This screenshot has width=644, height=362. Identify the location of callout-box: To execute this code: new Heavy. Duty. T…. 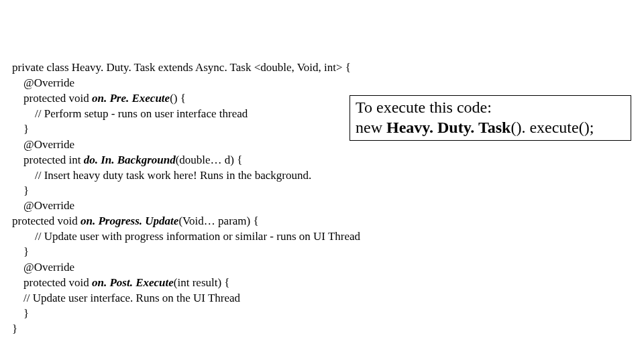
(490, 118).